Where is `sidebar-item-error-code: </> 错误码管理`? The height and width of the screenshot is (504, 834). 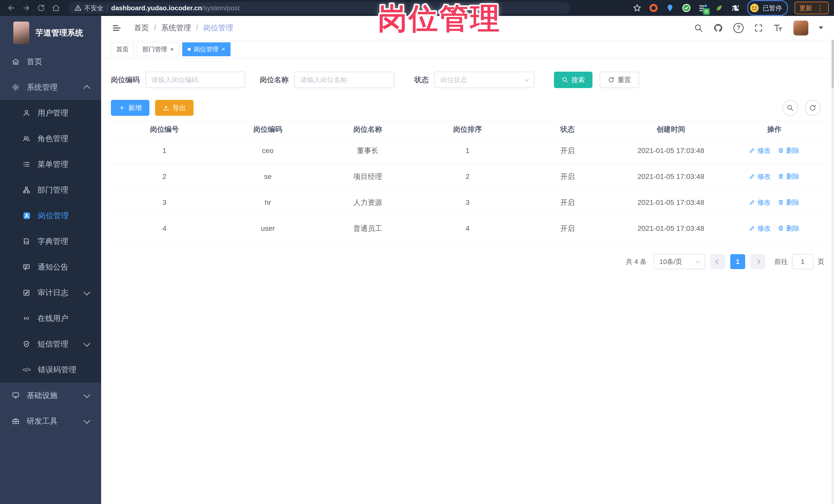
sidebar-item-error-code: </> 错误码管理 is located at coordinates (51, 370).